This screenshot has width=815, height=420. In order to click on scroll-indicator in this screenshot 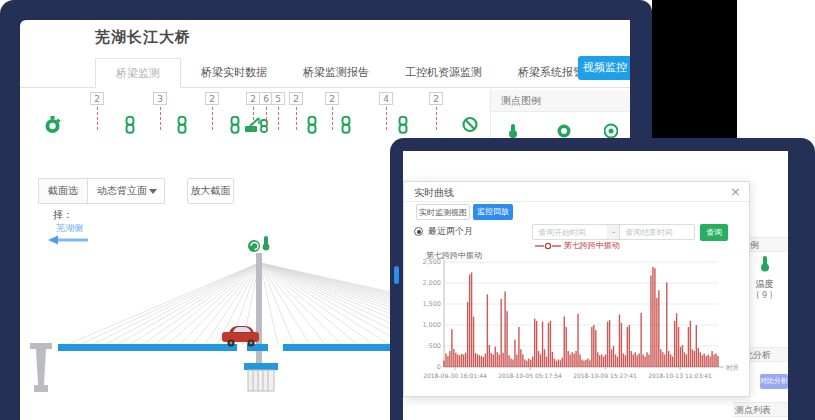, I will do `click(396, 275)`.